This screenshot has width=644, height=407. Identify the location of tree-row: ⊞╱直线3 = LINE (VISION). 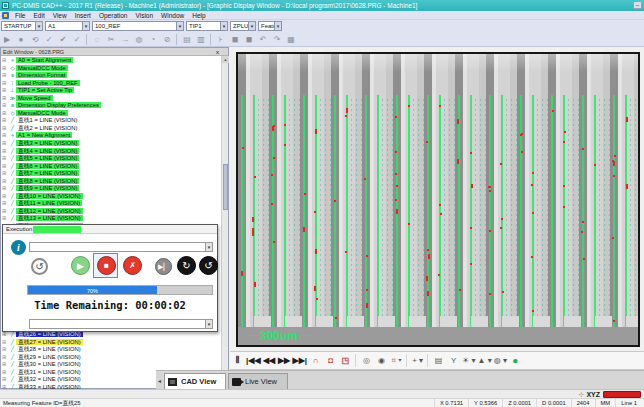
(109, 144).